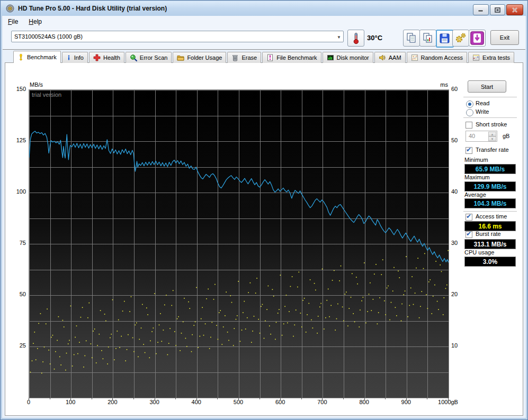  I want to click on temperature-value: 30°C, so click(375, 38).